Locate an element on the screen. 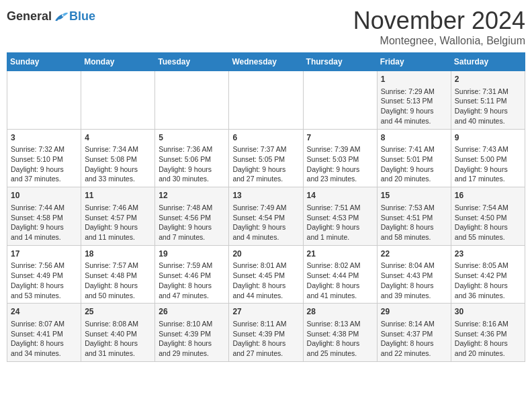 The width and height of the screenshot is (532, 411). day-info: Sunrise: 8:14 AM Sunset: 4:37 PM Dayligh… is located at coordinates (414, 338).